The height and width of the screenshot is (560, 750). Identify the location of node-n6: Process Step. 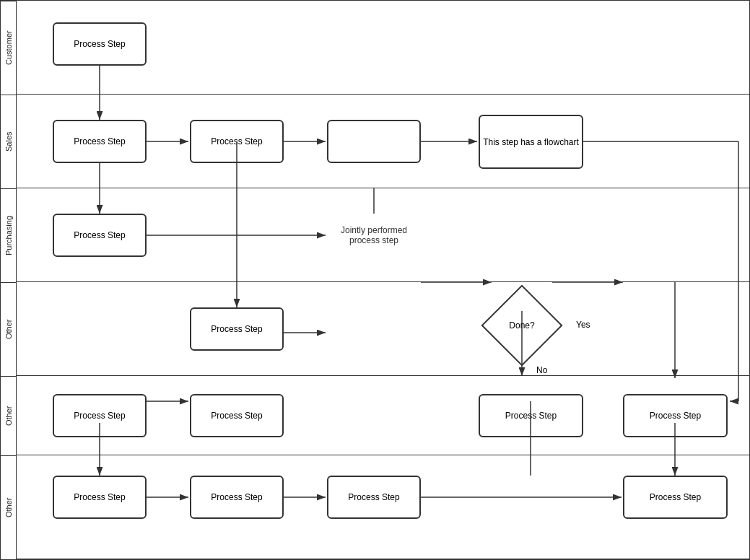
(100, 235).